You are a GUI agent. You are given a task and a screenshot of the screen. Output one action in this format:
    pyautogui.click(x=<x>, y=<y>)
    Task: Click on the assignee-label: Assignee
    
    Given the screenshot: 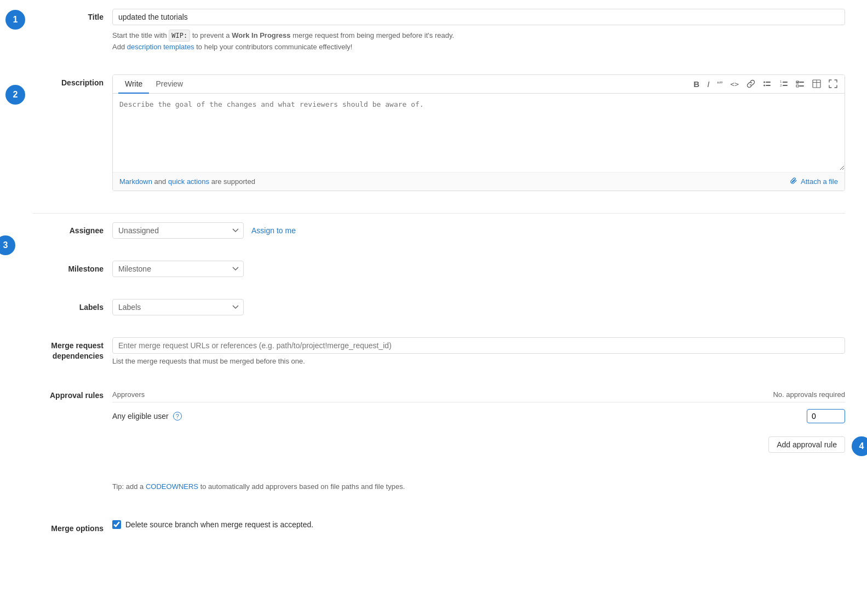 What is the action you would take?
    pyautogui.click(x=72, y=229)
    